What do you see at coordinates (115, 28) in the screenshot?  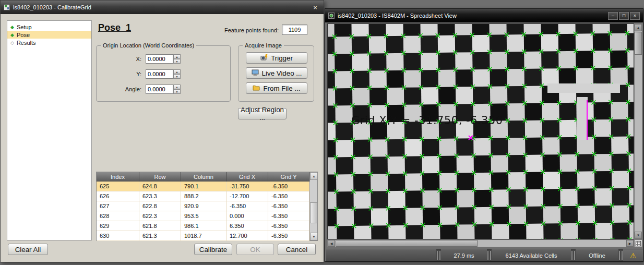 I see `page-title: Pose 1` at bounding box center [115, 28].